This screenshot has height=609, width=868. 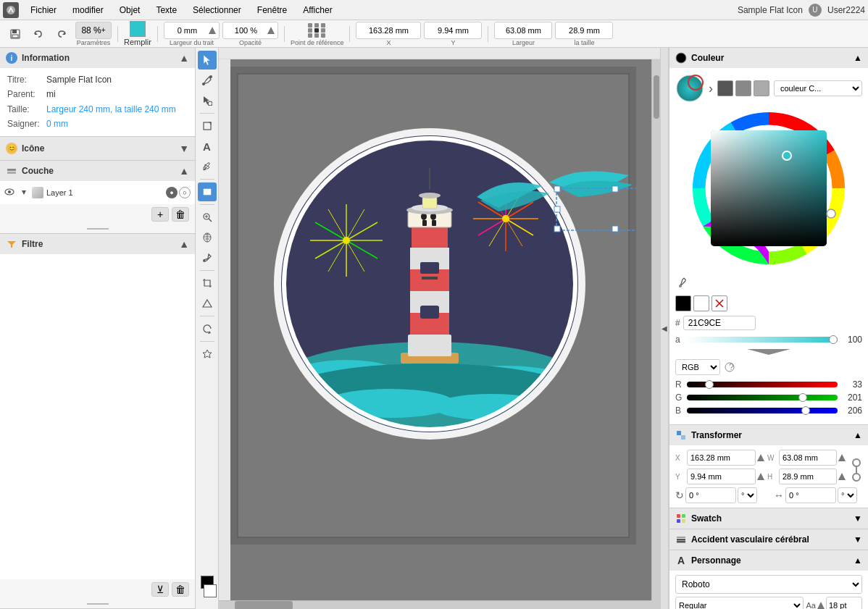 What do you see at coordinates (207, 80) in the screenshot?
I see `node-tool` at bounding box center [207, 80].